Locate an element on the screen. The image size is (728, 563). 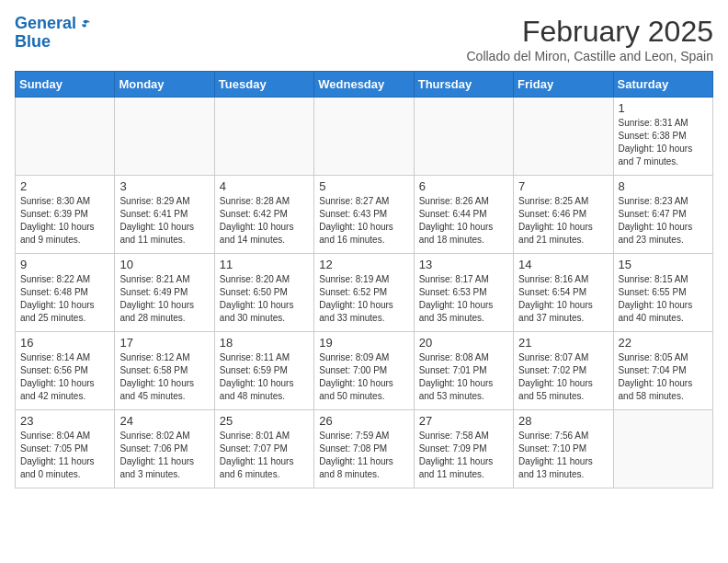
day-number: 28 is located at coordinates (563, 421).